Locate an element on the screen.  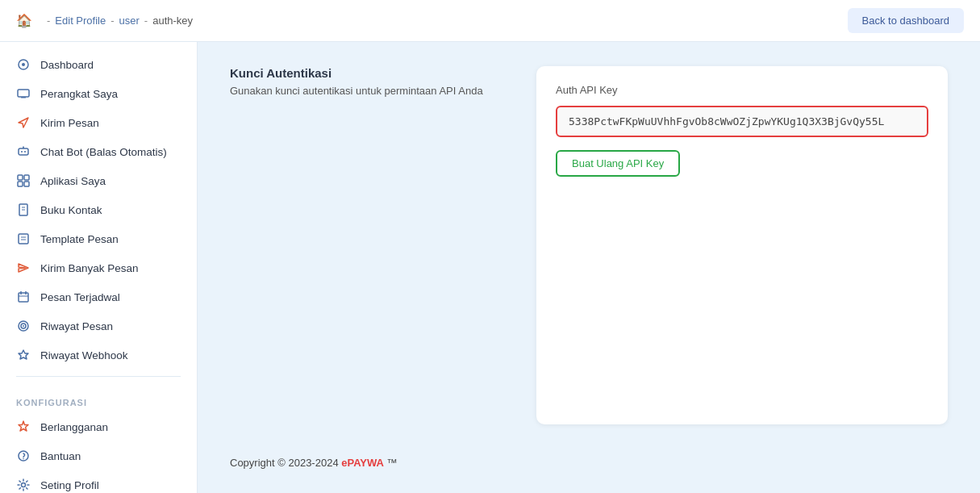
content-subtitle: Gunakan kunci autentikasi untuk perminta… is located at coordinates (371, 90).